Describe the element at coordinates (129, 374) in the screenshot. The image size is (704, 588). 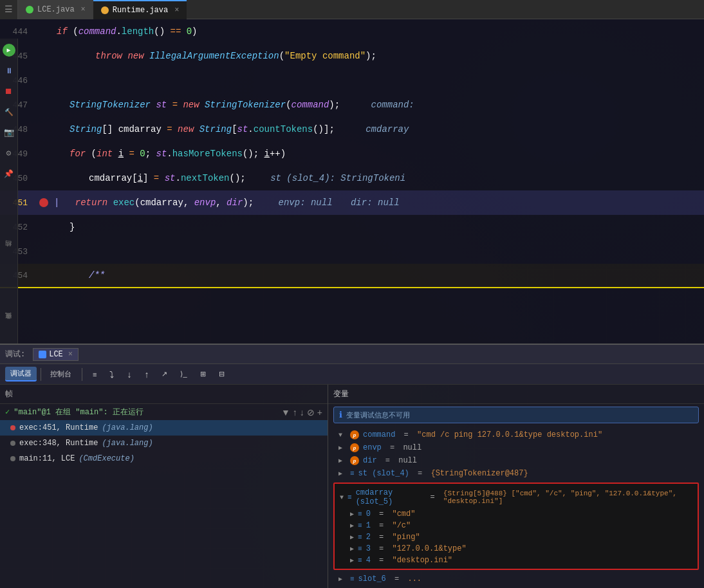
I see `step-into-btn: ↓` at that location.